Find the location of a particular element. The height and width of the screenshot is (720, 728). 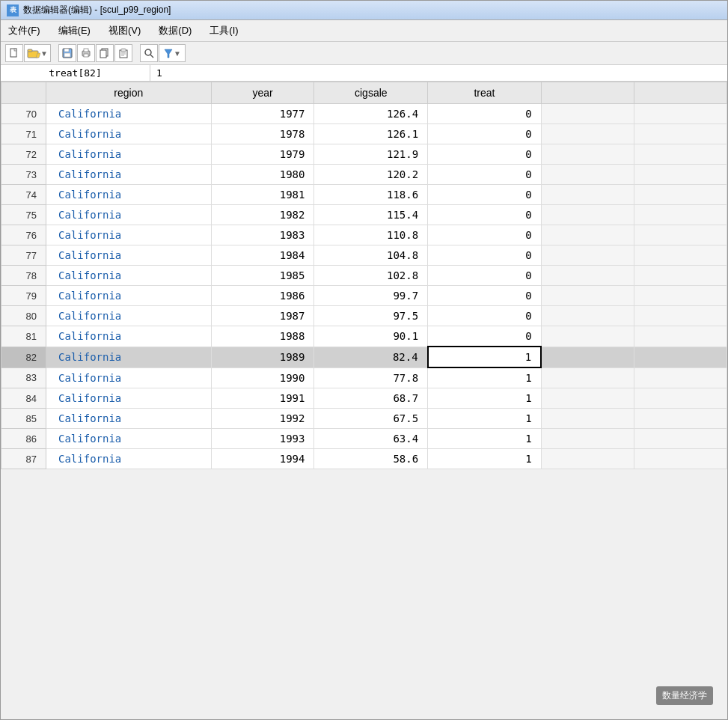

cell-cigsale: 118.6 is located at coordinates (371, 195).